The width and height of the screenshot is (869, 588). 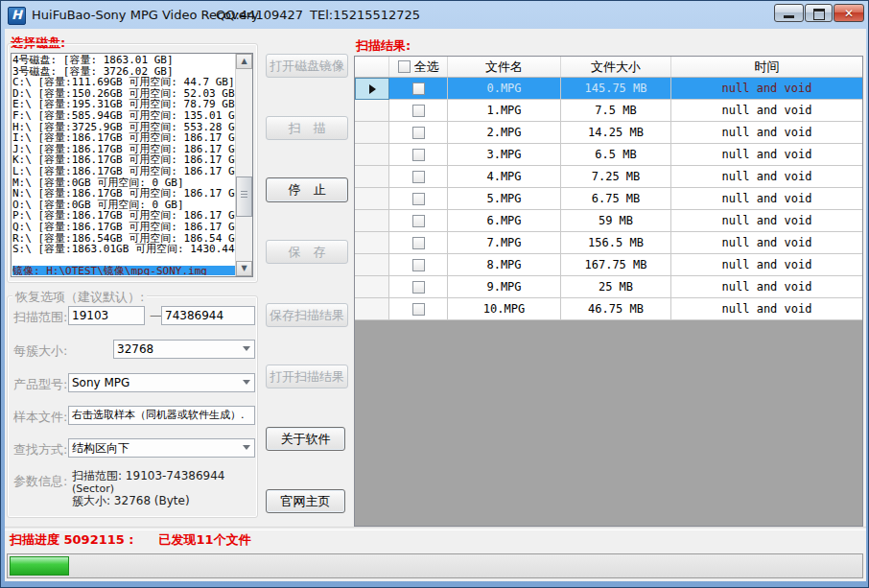 I want to click on disk-list-item: L:\ [容量:186.17GB 可用空间: 186.17 GB, so click(x=125, y=172).